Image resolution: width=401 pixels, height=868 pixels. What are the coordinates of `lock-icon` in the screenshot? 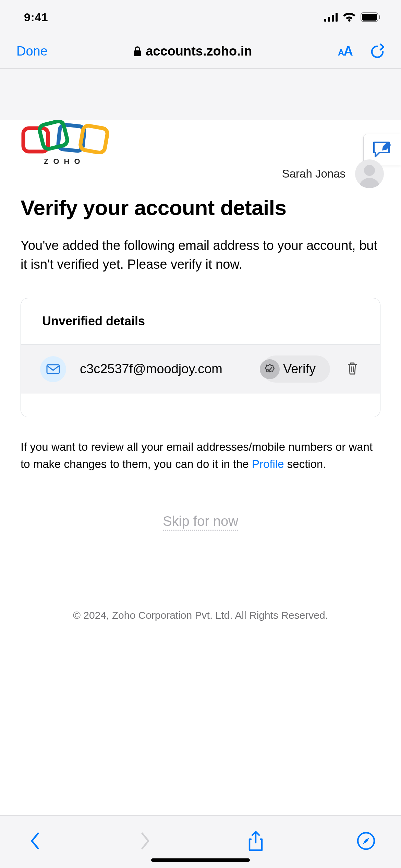 It's located at (137, 51).